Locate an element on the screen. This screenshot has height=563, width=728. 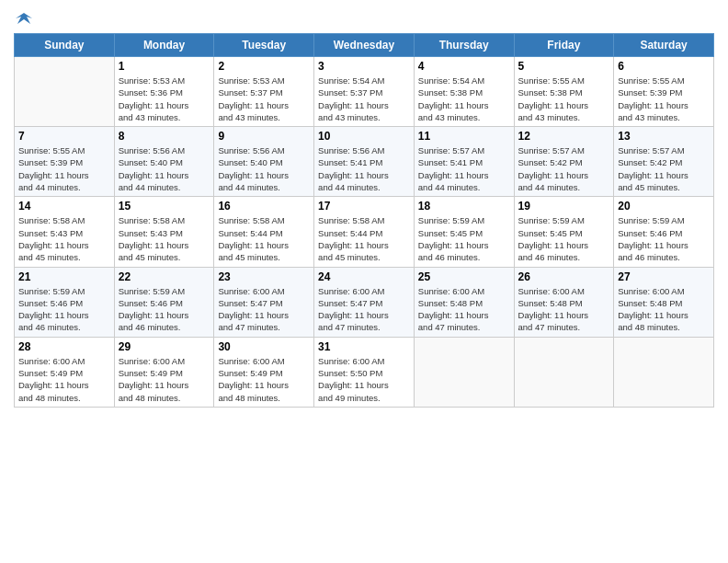
day-info: Sunrise: 5:54 AM Sunset: 5:38 PM Dayligh… is located at coordinates (464, 99).